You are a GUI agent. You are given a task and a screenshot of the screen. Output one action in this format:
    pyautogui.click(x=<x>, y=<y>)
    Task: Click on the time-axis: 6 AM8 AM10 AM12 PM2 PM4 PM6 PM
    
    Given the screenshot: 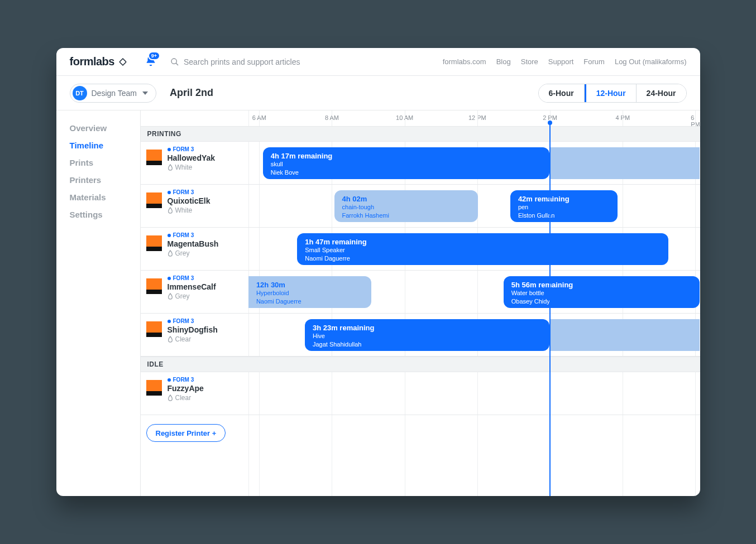 What is the action you would take?
    pyautogui.click(x=420, y=118)
    